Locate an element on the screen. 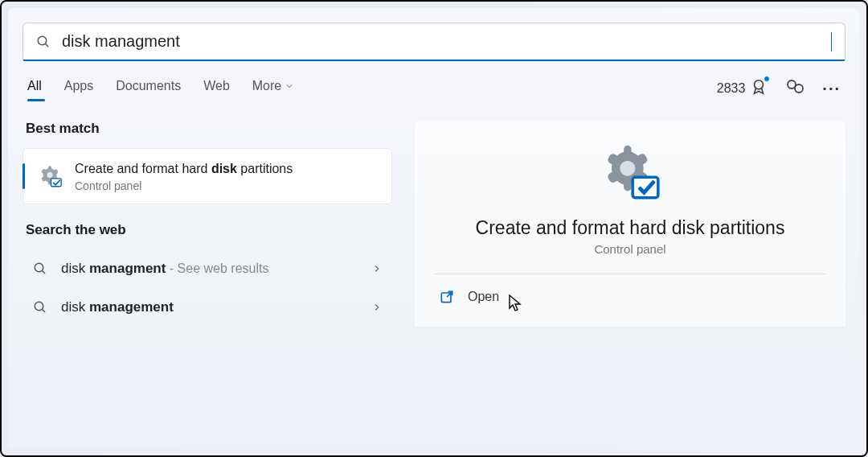 Image resolution: width=868 pixels, height=457 pixels. web-result-1: disk managment - See web results is located at coordinates (207, 269).